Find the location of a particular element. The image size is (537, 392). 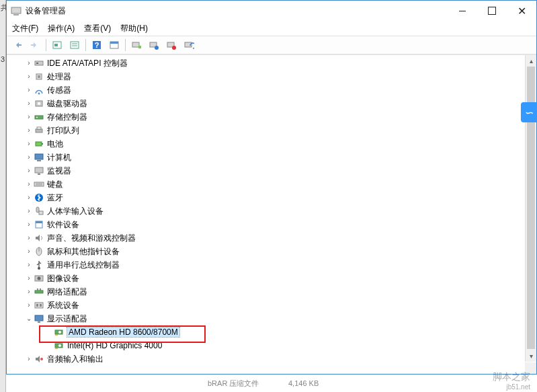

cloud-sidebar-tab: ∽ is located at coordinates (529, 112).